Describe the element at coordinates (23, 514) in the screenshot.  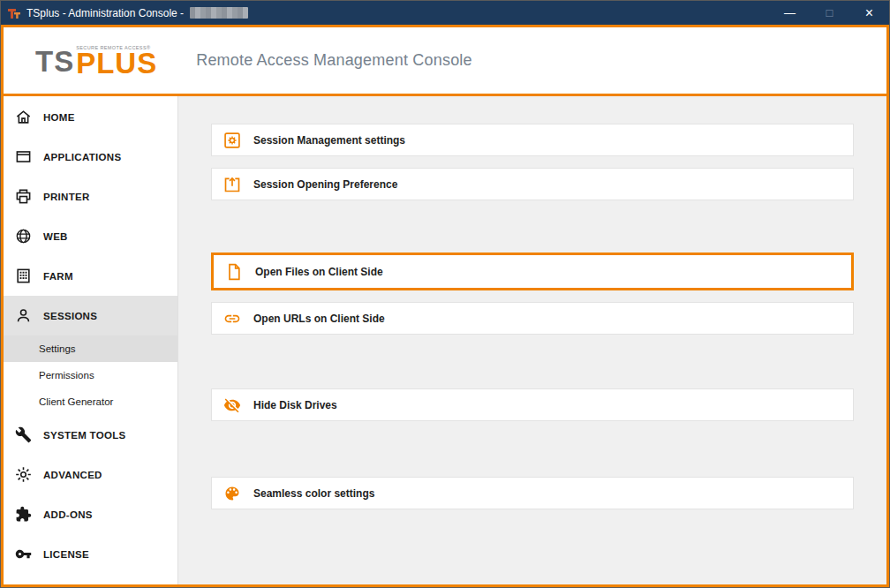
I see `addons-icon` at that location.